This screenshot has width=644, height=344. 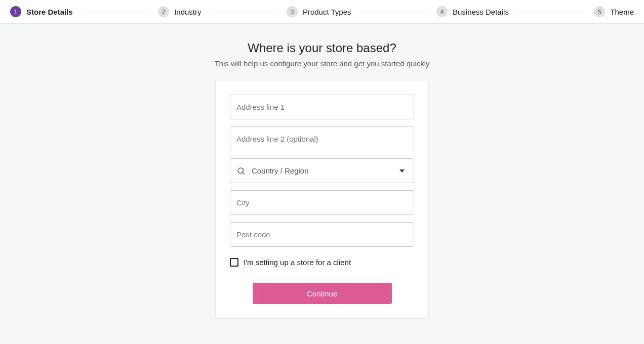 What do you see at coordinates (187, 12) in the screenshot?
I see `step-label: Industry` at bounding box center [187, 12].